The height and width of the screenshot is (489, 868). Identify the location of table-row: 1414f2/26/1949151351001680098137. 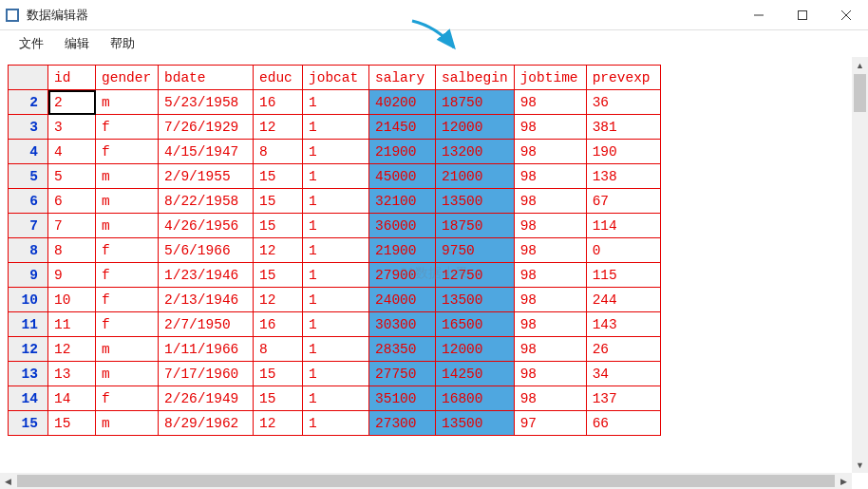
(334, 399).